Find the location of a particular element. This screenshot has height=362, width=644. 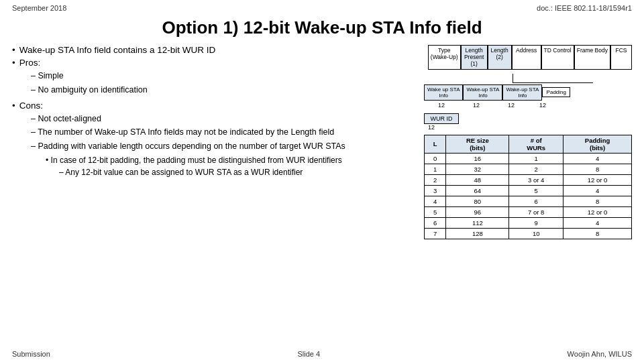

table-cell-5-1: 96 is located at coordinates (478, 212).